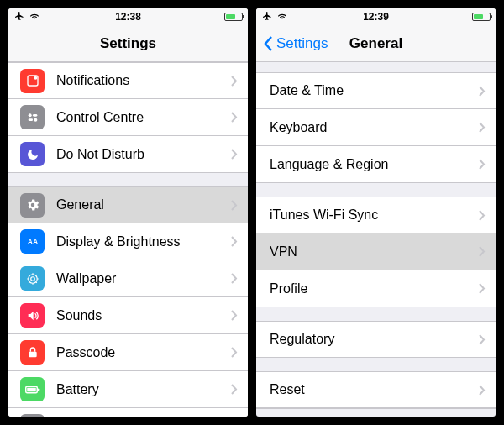 This screenshot has height=425, width=504. What do you see at coordinates (375, 339) in the screenshot?
I see `row-label: Regulatory` at bounding box center [375, 339].